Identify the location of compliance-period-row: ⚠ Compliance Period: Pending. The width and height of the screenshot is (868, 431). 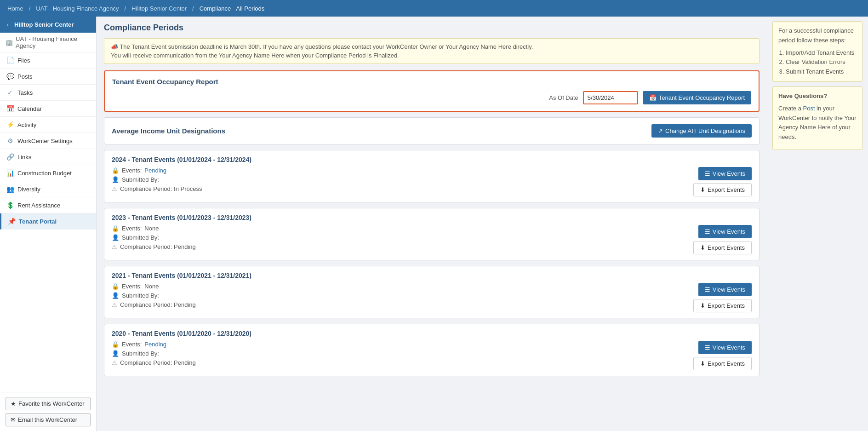
(403, 305).